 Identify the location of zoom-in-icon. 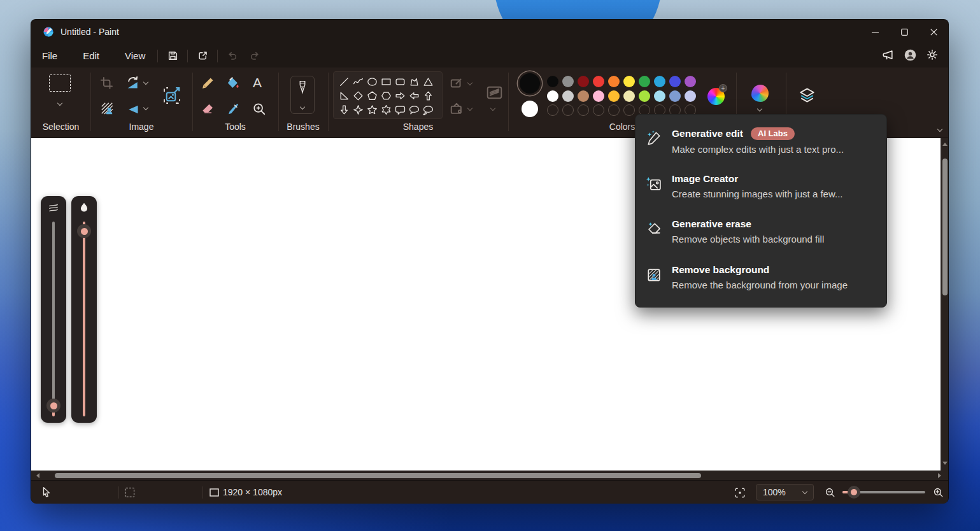
(939, 493).